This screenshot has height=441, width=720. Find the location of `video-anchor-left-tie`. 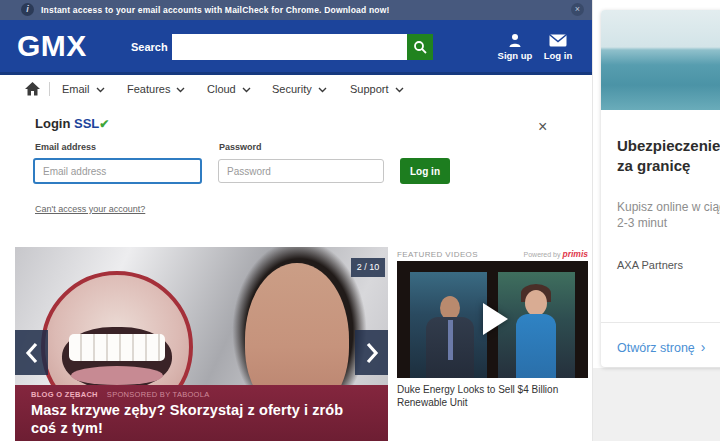

video-anchor-left-tie is located at coordinates (450, 340).